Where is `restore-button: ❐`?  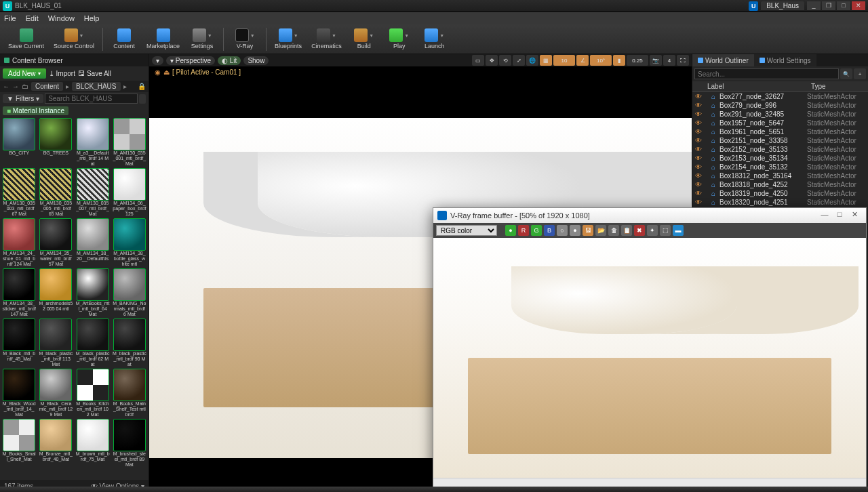
restore-button: ❐ is located at coordinates (829, 5).